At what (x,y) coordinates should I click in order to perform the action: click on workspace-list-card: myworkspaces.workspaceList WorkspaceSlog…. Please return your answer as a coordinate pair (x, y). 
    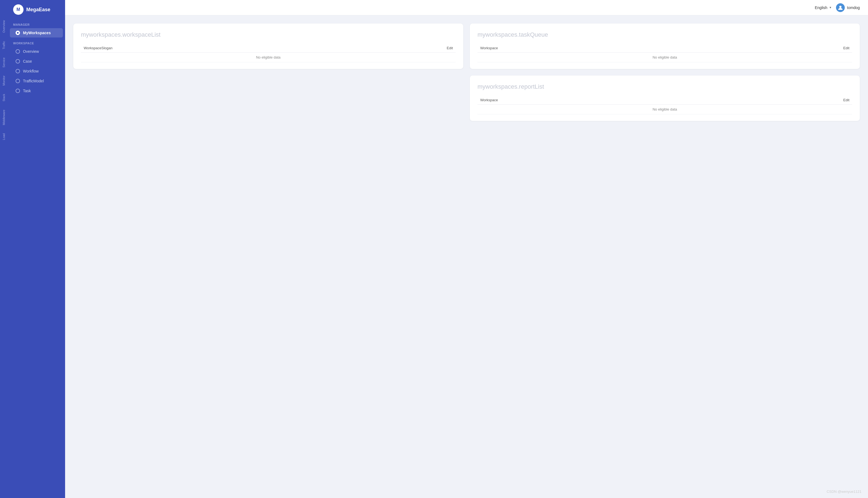
    Looking at the image, I should click on (268, 47).